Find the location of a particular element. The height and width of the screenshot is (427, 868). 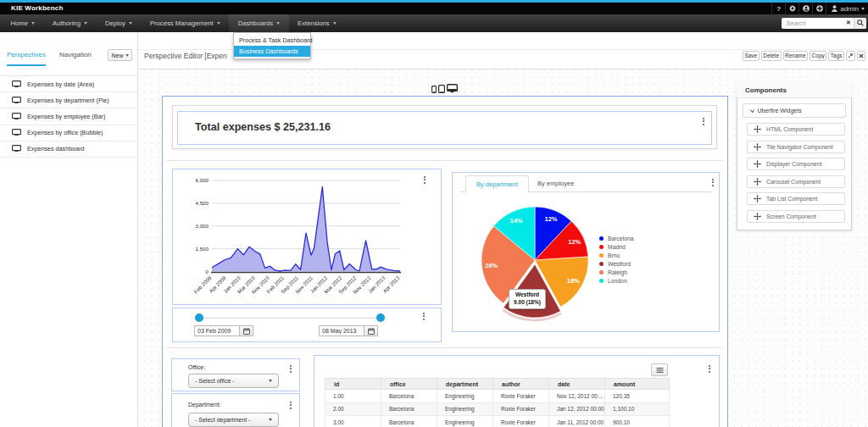

column-header-date: date is located at coordinates (577, 385).